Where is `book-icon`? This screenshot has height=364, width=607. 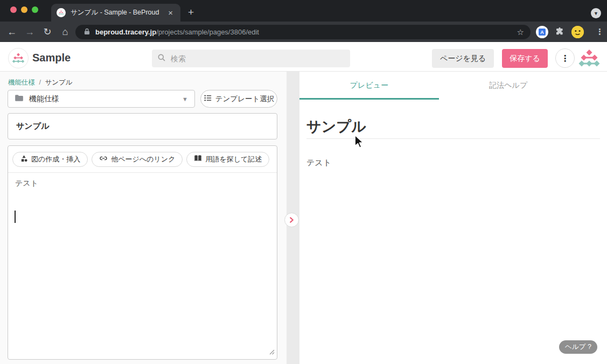 book-icon is located at coordinates (198, 159).